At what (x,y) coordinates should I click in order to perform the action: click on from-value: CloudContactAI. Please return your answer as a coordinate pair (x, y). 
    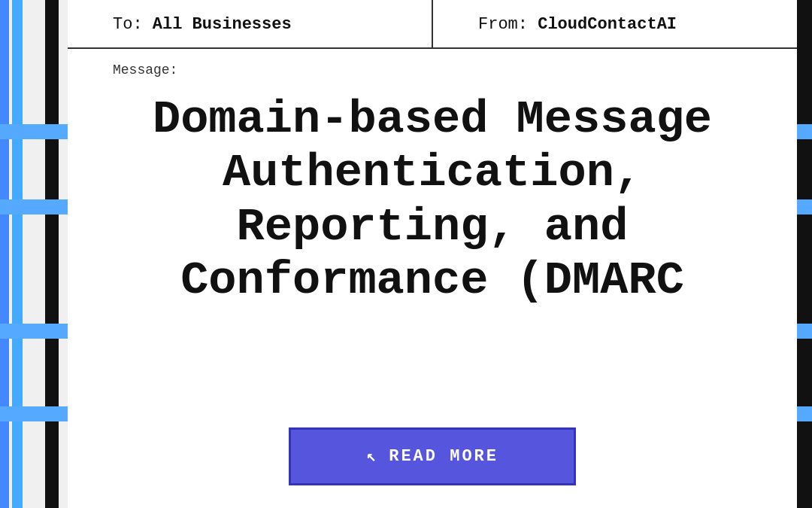
    Looking at the image, I should click on (607, 24).